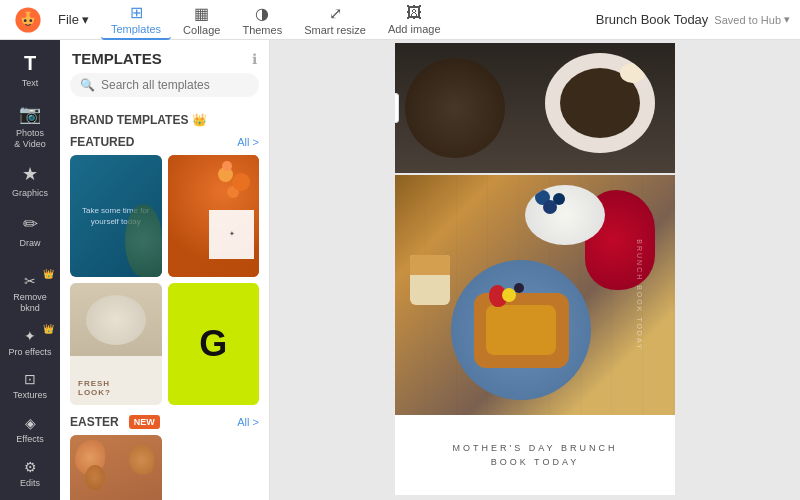  I want to click on pro-effects-icon: ✦, so click(30, 336).